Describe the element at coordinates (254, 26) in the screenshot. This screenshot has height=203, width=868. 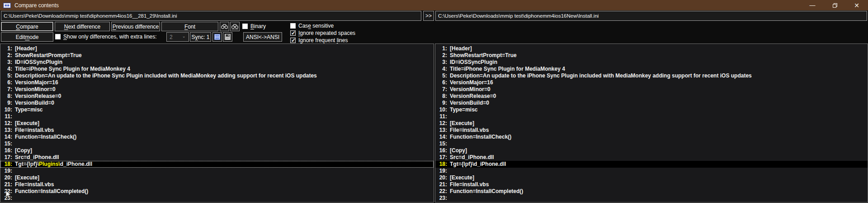
I see `binary-checkbox: Binary` at that location.